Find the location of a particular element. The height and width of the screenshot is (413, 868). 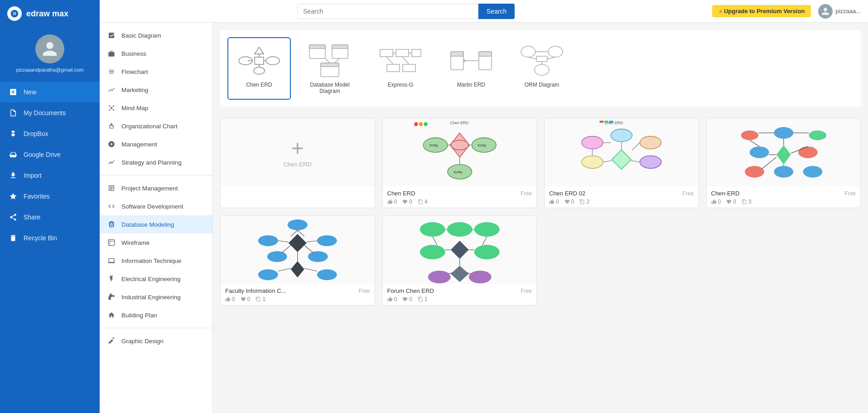

mid-nav-label-electrical-engineering: Electrical Engineering is located at coordinates (151, 279).